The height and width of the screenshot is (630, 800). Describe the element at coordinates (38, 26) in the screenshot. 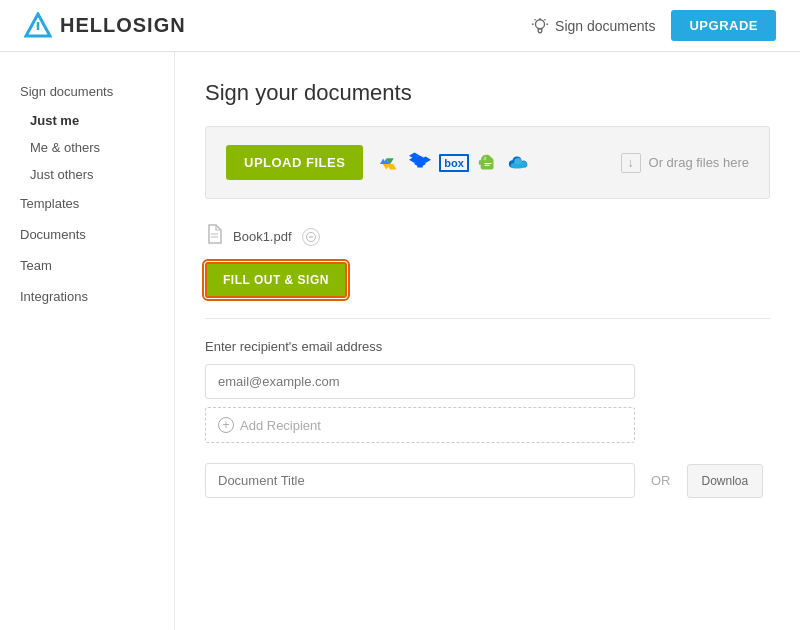

I see `hellosign-logo-icon` at that location.